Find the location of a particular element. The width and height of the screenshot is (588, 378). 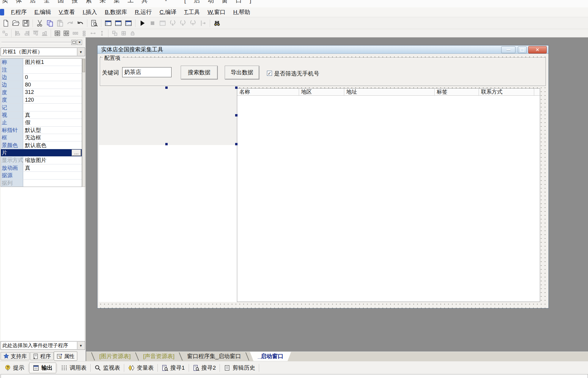

window-layout-grid-button is located at coordinates (128, 23).